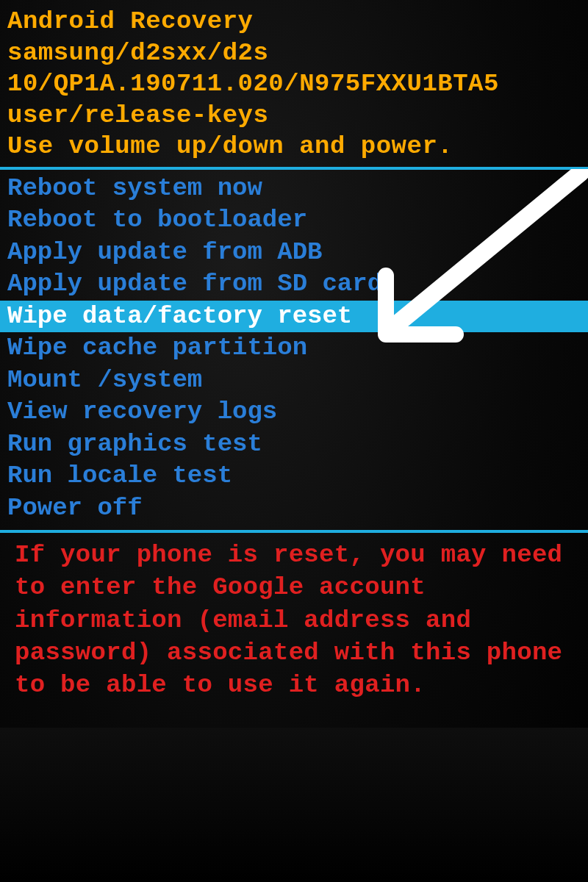 This screenshot has width=588, height=882. Describe the element at coordinates (294, 116) in the screenshot. I see `device-info-line-3: user/release-keys` at that location.